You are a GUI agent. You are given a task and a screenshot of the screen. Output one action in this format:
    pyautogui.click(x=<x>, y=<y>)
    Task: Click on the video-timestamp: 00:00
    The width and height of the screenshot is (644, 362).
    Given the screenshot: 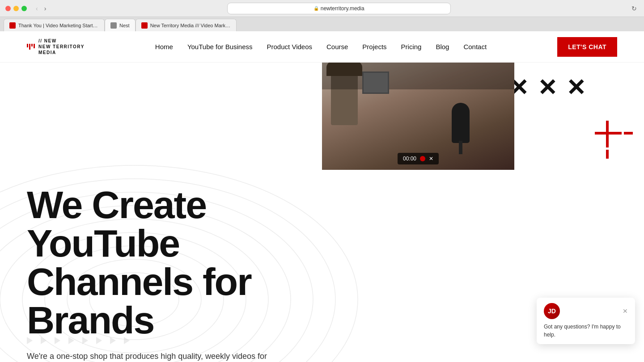 What is the action you would take?
    pyautogui.click(x=410, y=159)
    